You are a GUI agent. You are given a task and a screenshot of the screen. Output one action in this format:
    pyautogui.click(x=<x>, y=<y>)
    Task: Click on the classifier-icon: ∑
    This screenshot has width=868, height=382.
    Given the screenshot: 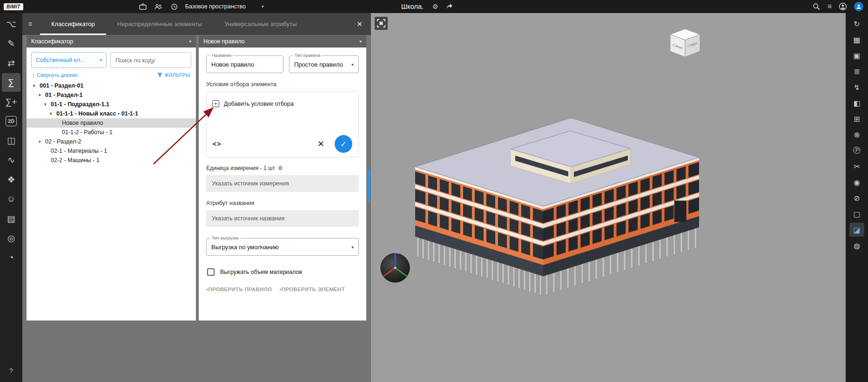 What is the action you would take?
    pyautogui.click(x=11, y=82)
    